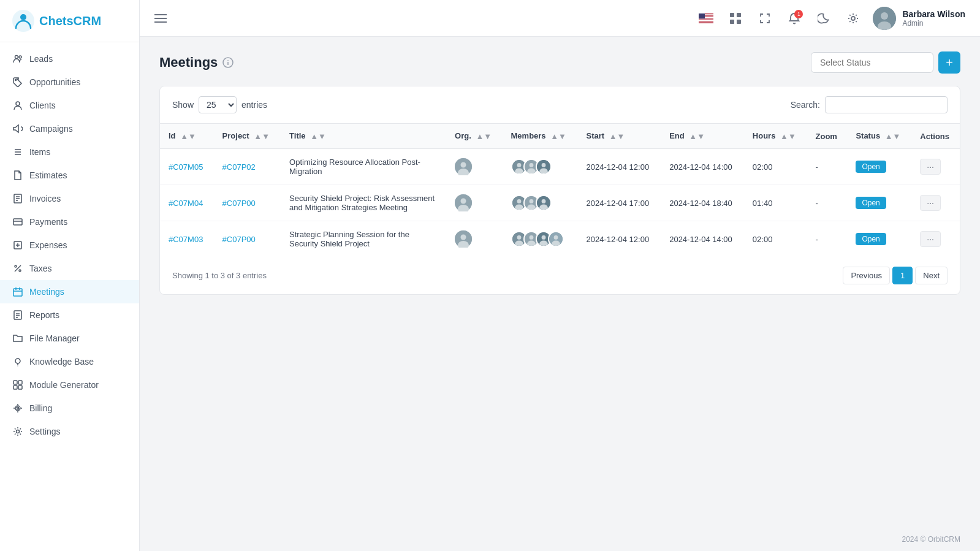 The image size is (980, 551). I want to click on sidebar-item-clients: Clients, so click(70, 105).